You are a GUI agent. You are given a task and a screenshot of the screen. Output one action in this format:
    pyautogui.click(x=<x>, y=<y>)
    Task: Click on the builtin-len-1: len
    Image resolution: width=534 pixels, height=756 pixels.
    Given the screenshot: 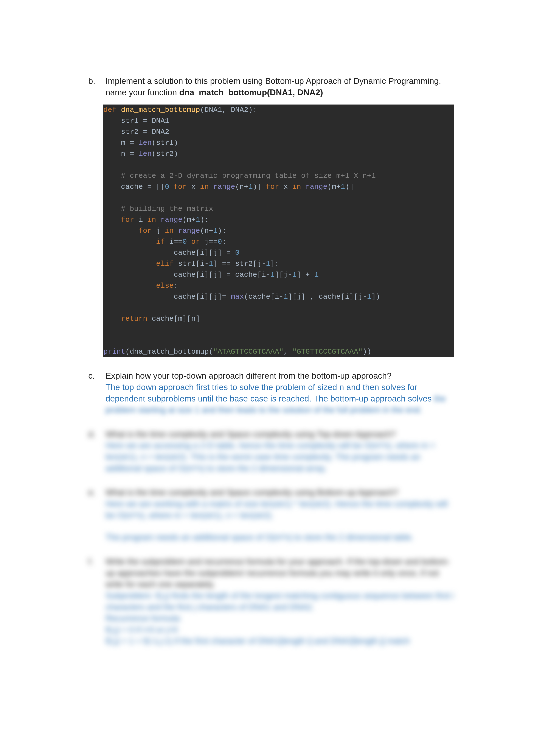 What is the action you would take?
    pyautogui.click(x=145, y=143)
    